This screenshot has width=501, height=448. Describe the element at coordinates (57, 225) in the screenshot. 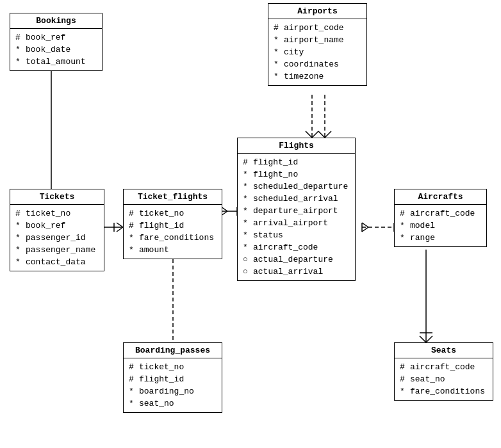

I see `field-book-ref2: *book_ref` at that location.